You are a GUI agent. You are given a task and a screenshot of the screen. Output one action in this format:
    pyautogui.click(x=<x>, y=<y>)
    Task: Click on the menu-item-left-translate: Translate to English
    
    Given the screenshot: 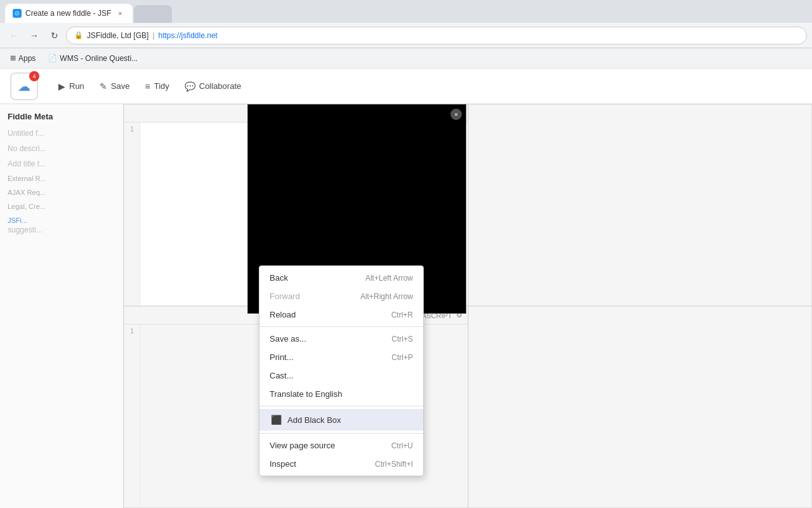 What is the action you would take?
    pyautogui.click(x=306, y=394)
    